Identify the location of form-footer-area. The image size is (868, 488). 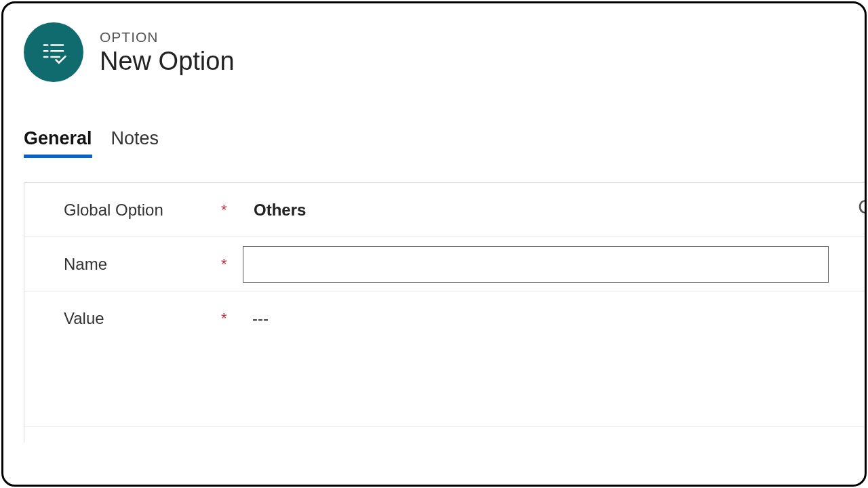
(445, 444).